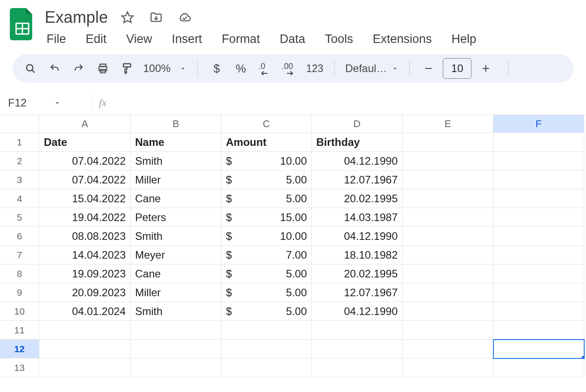  What do you see at coordinates (539, 142) in the screenshot?
I see `cell-F1` at bounding box center [539, 142].